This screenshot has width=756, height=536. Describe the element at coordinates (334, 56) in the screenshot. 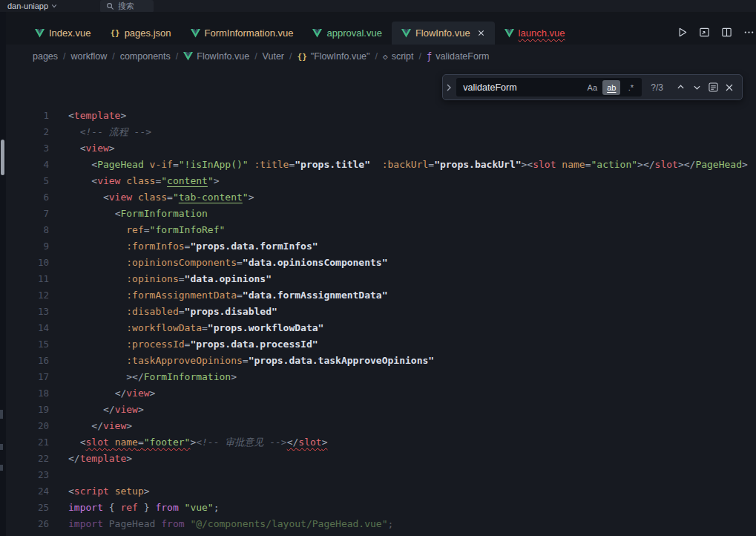

I see `breadcrumb-item-FlowInfo.vue: {}"FlowInfo.vue"` at that location.